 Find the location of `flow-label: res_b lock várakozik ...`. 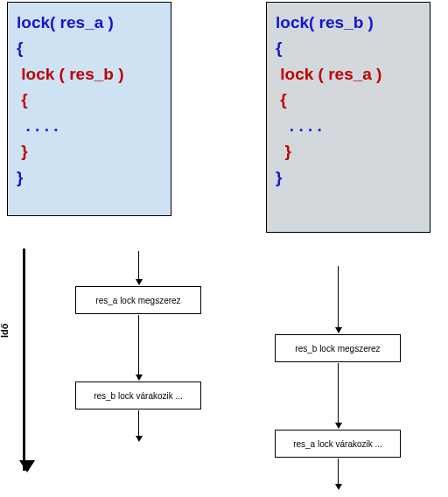

flow-label: res_b lock várakozik ... is located at coordinates (138, 396).